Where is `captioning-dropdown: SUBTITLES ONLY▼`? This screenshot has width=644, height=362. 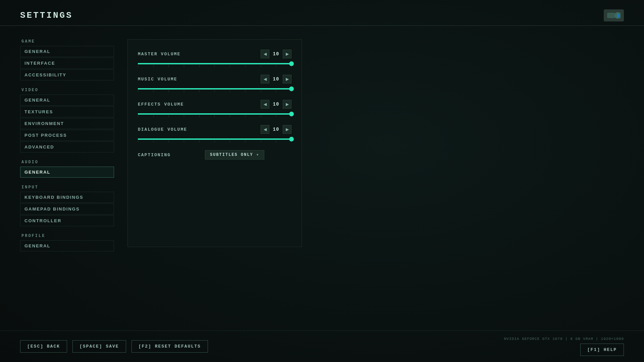 captioning-dropdown: SUBTITLES ONLY▼ is located at coordinates (235, 155).